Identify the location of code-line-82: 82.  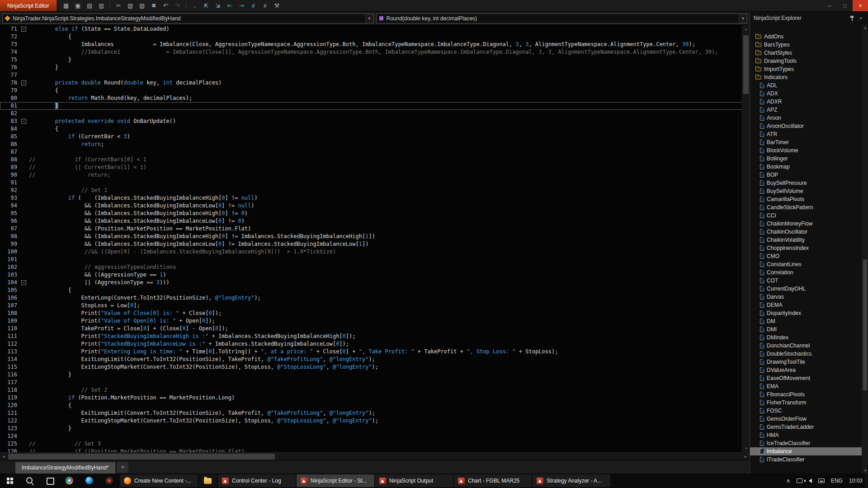
(375, 114).